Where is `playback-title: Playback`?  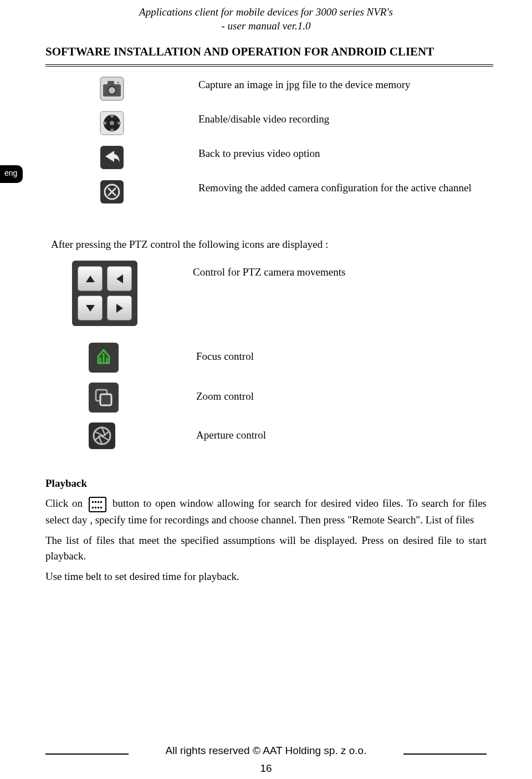
playback-title: Playback is located at coordinates (266, 483).